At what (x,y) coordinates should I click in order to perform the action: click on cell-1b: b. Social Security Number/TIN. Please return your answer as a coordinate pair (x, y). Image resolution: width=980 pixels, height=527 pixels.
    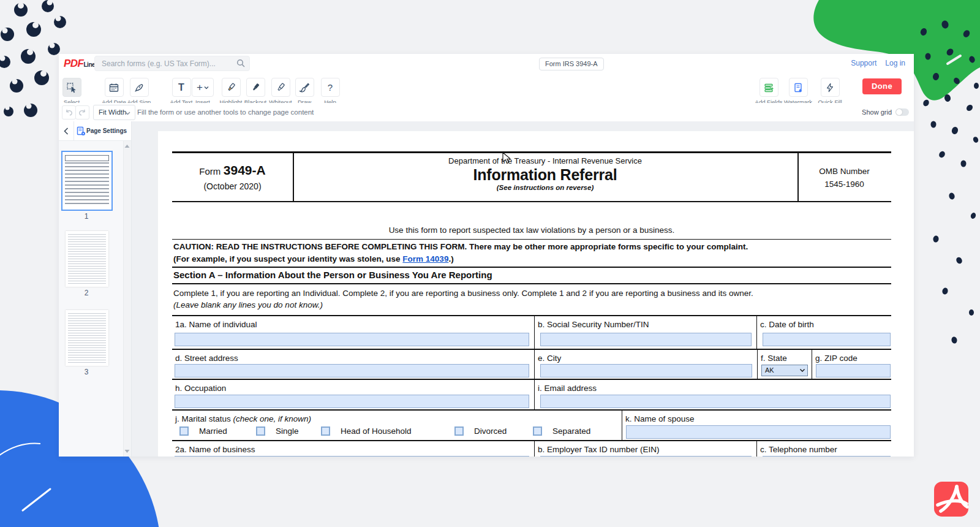
    Looking at the image, I should click on (646, 332).